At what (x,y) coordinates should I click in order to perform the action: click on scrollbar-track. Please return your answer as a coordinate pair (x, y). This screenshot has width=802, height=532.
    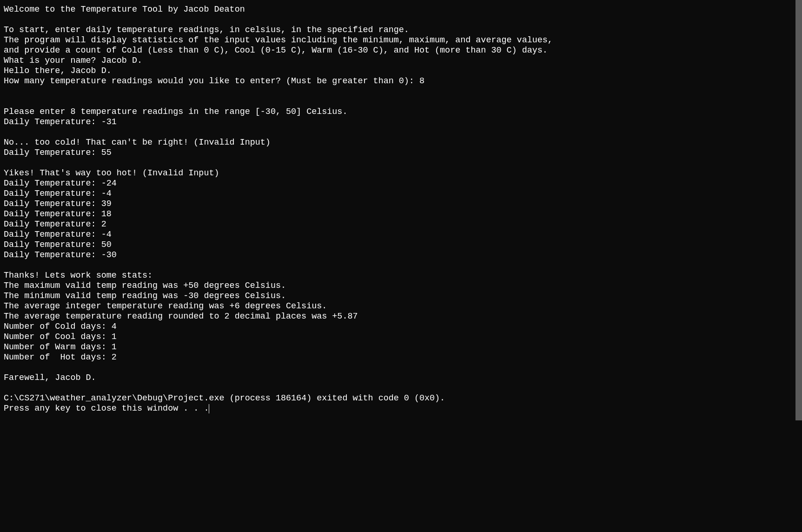
    Looking at the image, I should click on (799, 266).